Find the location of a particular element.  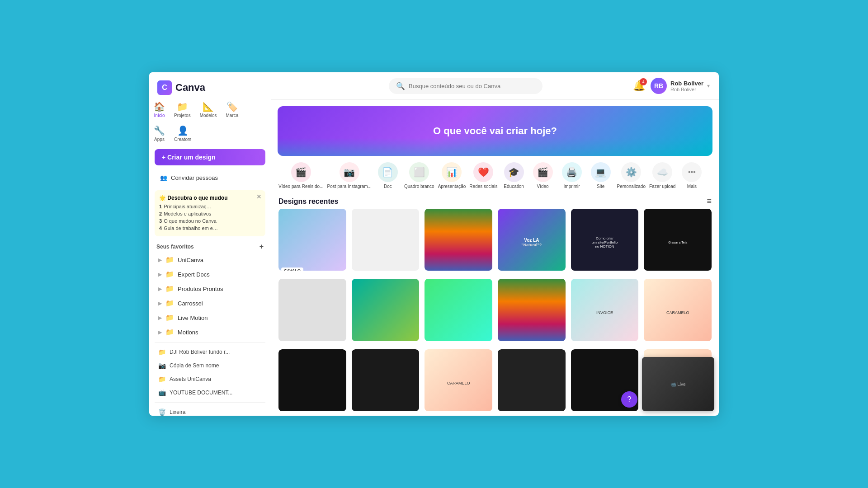

chevron-down-icon: ▾ is located at coordinates (708, 86).